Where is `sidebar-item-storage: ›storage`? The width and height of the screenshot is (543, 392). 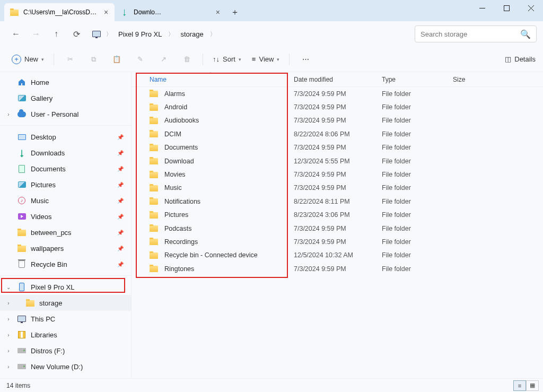 sidebar-item-storage: ›storage is located at coordinates (66, 303).